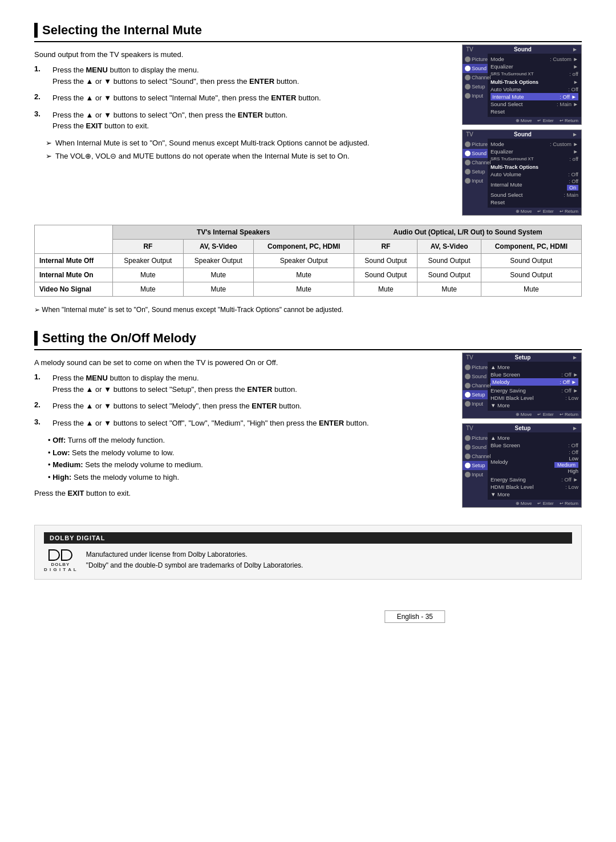 This screenshot has width=616, height=842. What do you see at coordinates (534, 479) in the screenshot?
I see `menu-row-energy-2b: Energy Saving: Off ►` at bounding box center [534, 479].